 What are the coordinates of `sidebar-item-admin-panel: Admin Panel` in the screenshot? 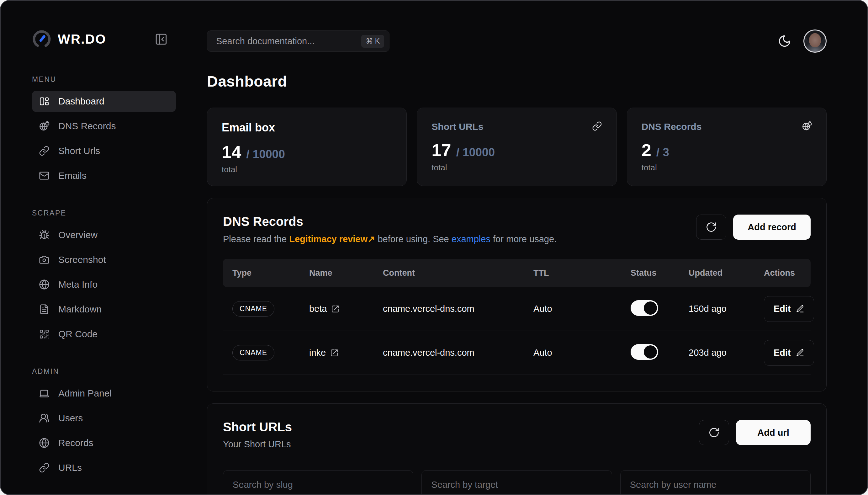 It's located at (104, 393).